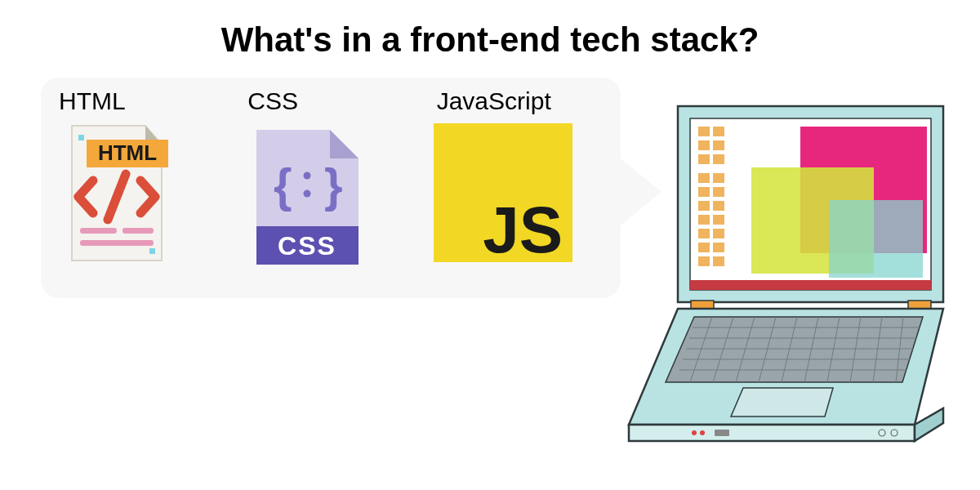  Describe the element at coordinates (307, 246) in the screenshot. I see `css-badge-text: CSS` at that location.